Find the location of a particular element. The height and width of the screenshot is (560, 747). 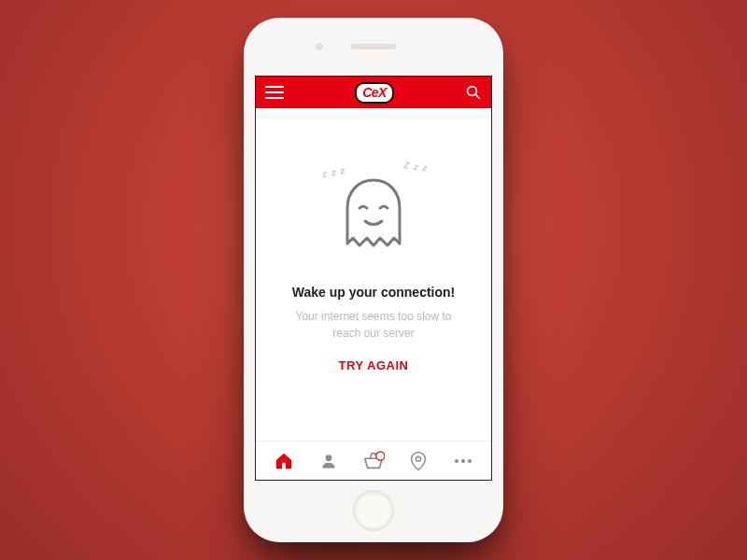

phone-camera is located at coordinates (319, 47).